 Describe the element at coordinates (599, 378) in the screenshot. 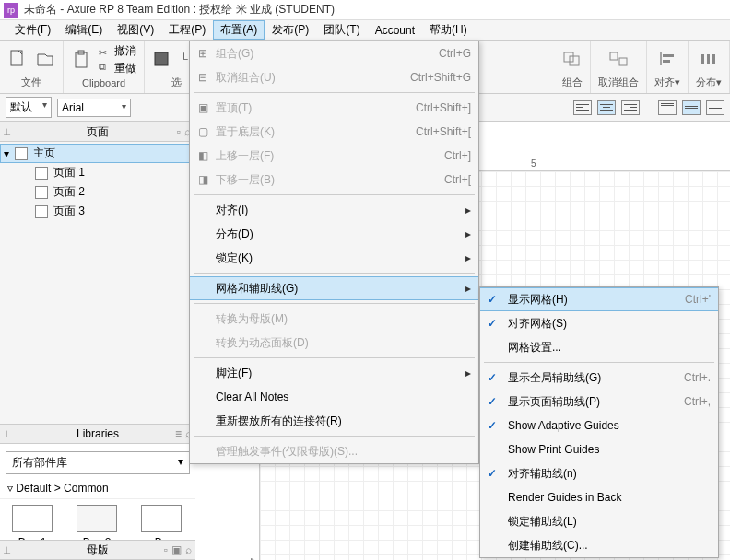

I see `submenu-item: ✓显示全局辅助线(G)Ctrl+.` at that location.